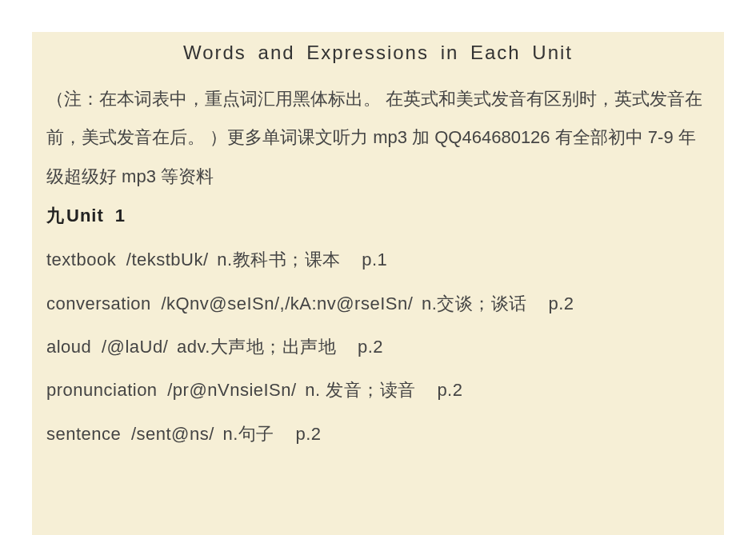 This screenshot has width=756, height=535. Describe the element at coordinates (378, 347) in the screenshot. I see `vocab-entry: aloud /@laUd/ adv.大声地；出声地 p.2` at that location.